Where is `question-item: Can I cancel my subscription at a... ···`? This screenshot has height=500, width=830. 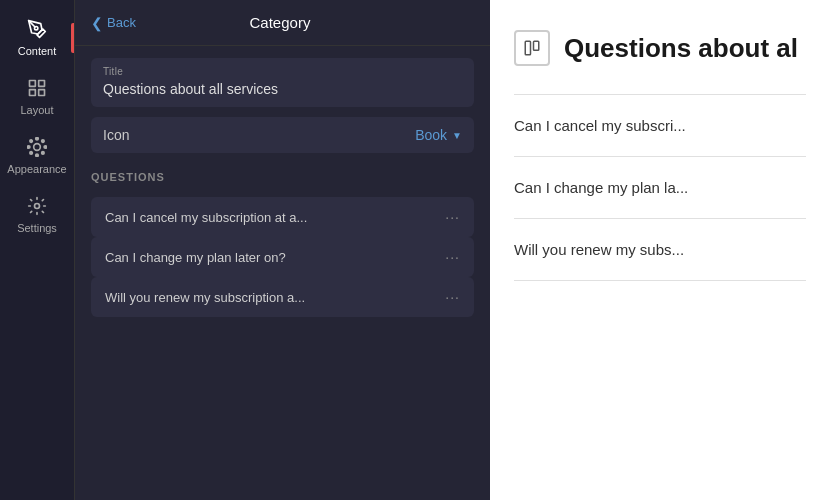
question-item: Can I cancel my subscription at a... ··· is located at coordinates (282, 217).